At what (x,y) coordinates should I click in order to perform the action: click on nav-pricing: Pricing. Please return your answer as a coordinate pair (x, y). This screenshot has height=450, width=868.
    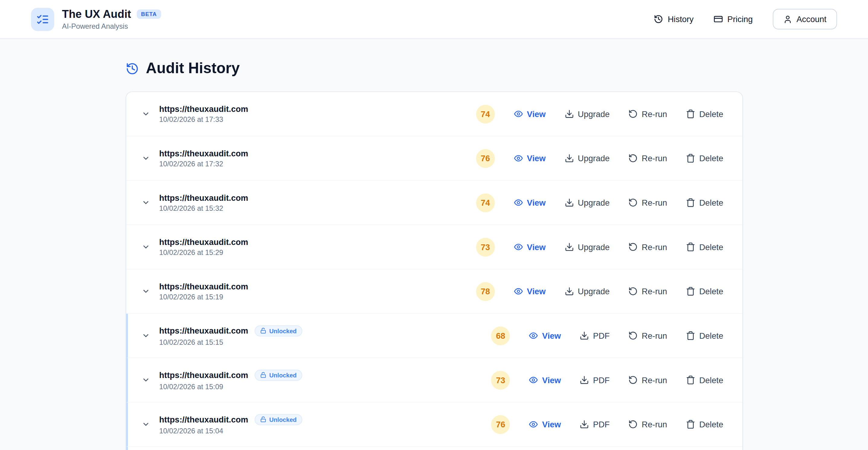
    Looking at the image, I should click on (733, 19).